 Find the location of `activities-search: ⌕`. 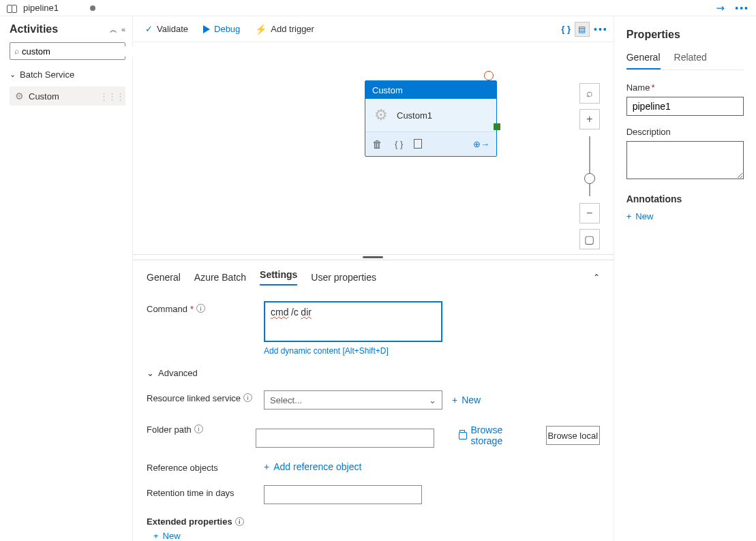

activities-search: ⌕ is located at coordinates (67, 51).